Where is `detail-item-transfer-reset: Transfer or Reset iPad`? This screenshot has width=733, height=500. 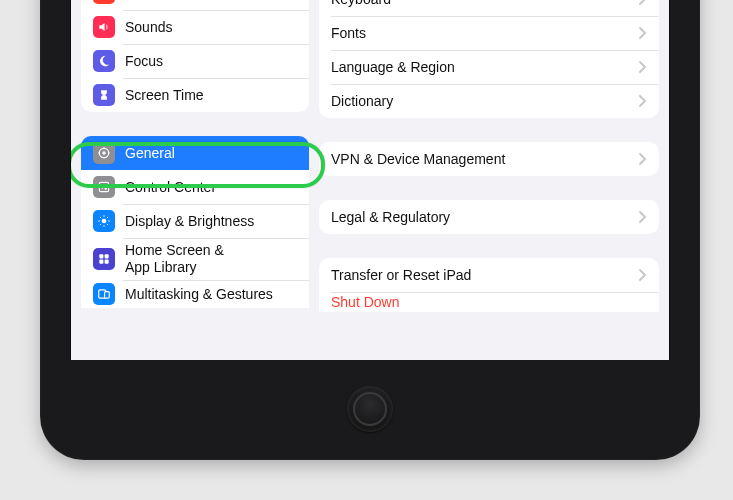
detail-item-transfer-reset: Transfer or Reset iPad is located at coordinates (489, 275).